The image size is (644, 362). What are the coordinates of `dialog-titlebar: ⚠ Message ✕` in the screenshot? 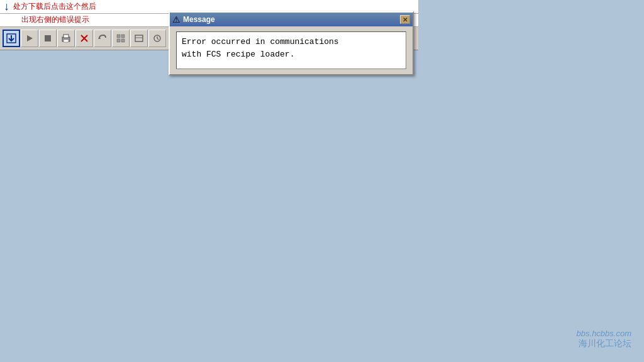 It's located at (291, 19).